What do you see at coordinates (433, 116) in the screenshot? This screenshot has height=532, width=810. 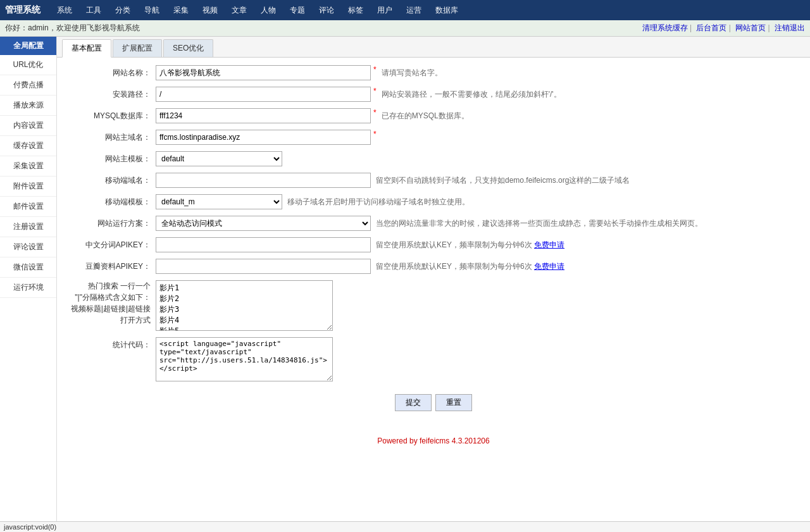 I see `form-row-mysql: MYSQL数据库： * 已存在的MYSQL数据库。` at bounding box center [433, 116].